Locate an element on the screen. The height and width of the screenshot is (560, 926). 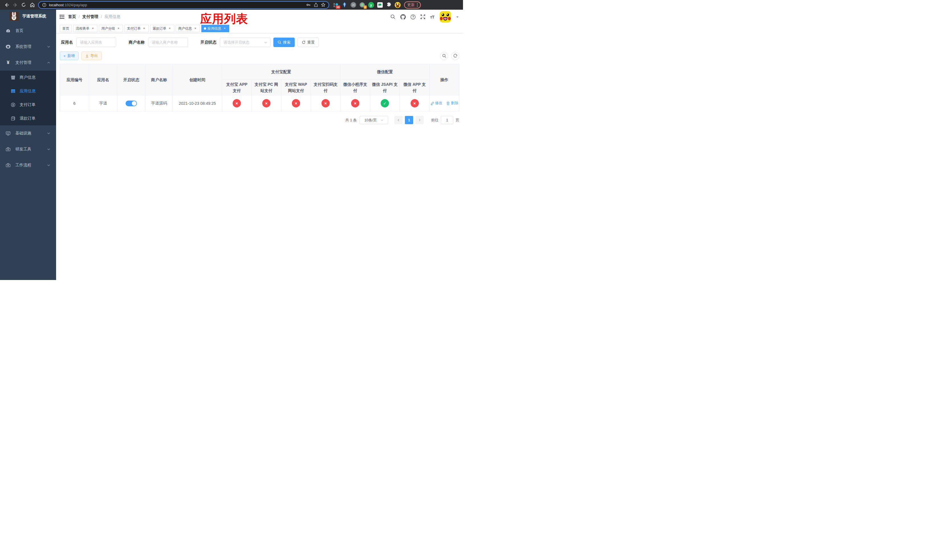
goto-page-input is located at coordinates (447, 120).